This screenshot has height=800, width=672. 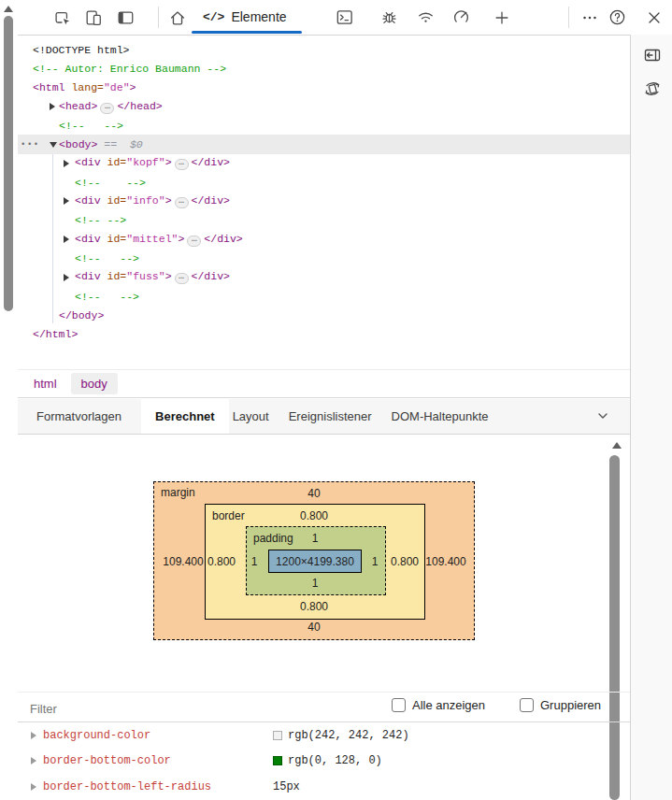 I want to click on bug-icon, so click(x=389, y=17).